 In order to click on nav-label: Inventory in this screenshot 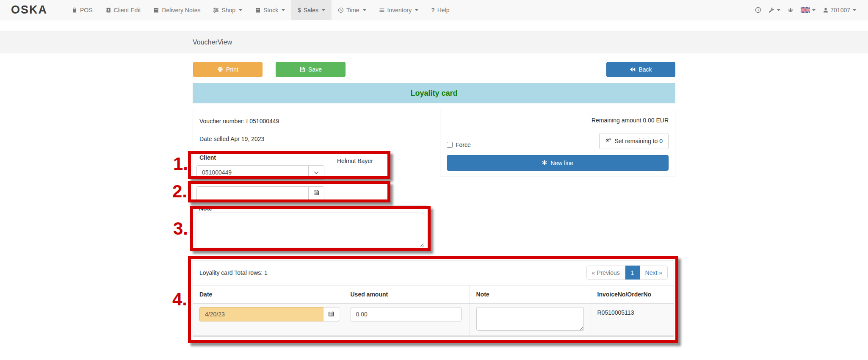, I will do `click(400, 10)`.